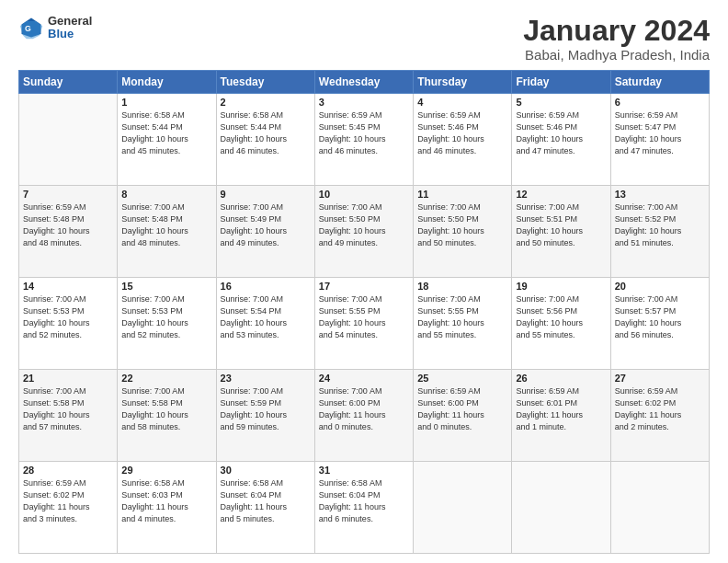 The width and height of the screenshot is (728, 563). Describe the element at coordinates (68, 324) in the screenshot. I see `cell-2-0: 14Sunrise: 7:00 AM Sunset: 5:53 PM Dayli…` at that location.